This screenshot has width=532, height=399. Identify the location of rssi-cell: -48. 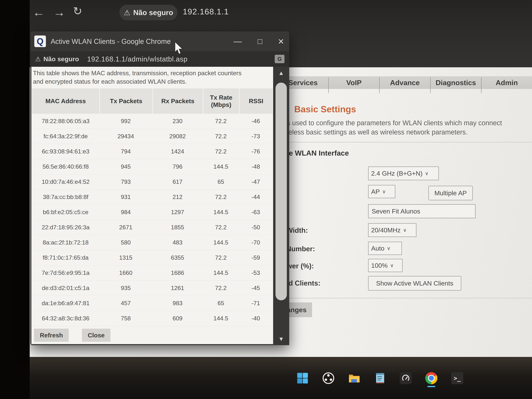
(256, 167).